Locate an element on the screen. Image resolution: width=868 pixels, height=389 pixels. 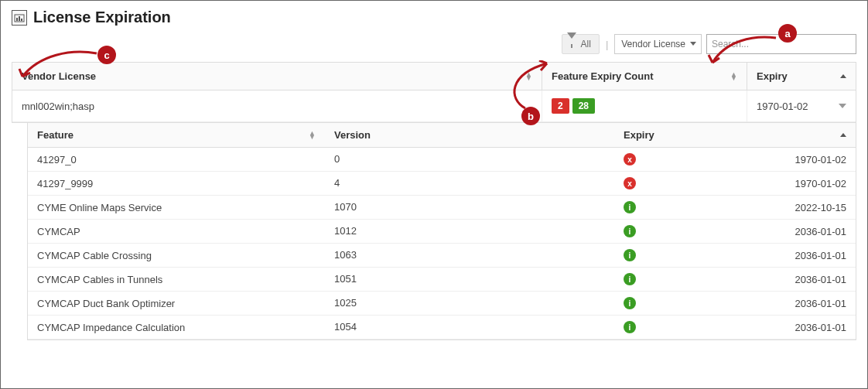
arrow-c is located at coordinates (59, 66).